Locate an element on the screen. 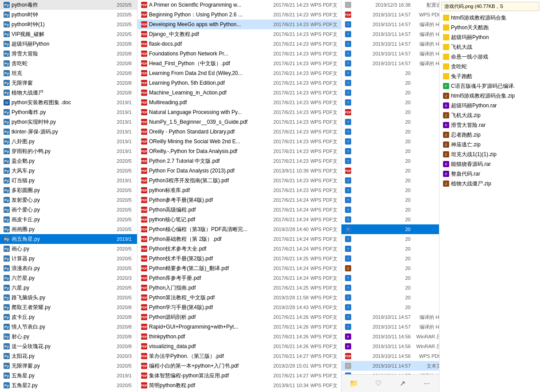 The width and height of the screenshot is (541, 392). list-item: Py六芒星.py2020/3 is located at coordinates (68, 278).